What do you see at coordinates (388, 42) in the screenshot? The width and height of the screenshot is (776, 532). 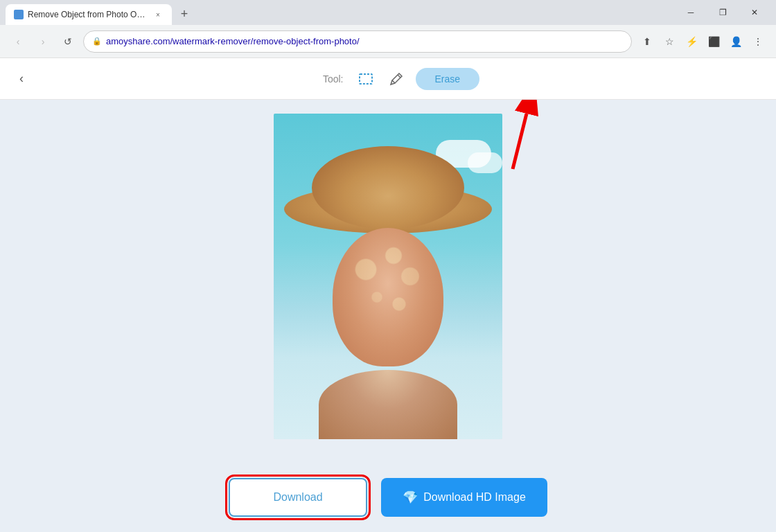 I see `address-bar: ‹ › ↺ 🔒 amoyshare.com/watermark-remover/…` at bounding box center [388, 42].